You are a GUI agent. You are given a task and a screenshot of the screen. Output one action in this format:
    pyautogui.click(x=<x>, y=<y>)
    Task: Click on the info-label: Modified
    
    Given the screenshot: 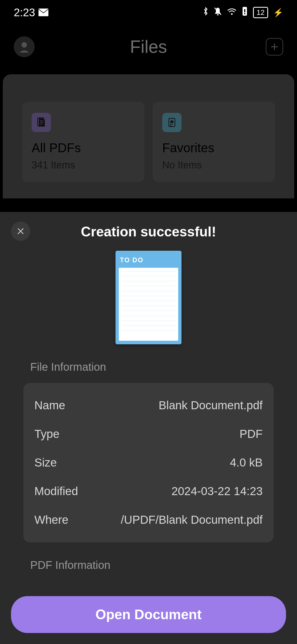 What is the action you would take?
    pyautogui.click(x=56, y=491)
    